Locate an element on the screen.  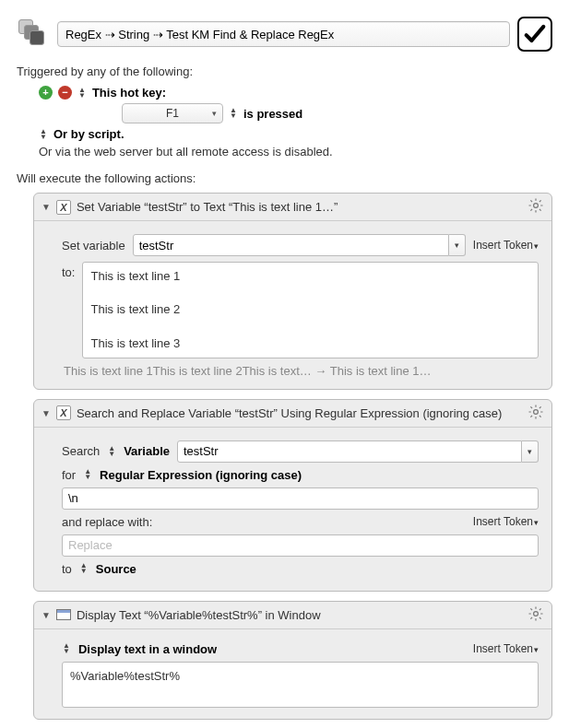
match-type-stepper: ▲▼ is located at coordinates (88, 475).